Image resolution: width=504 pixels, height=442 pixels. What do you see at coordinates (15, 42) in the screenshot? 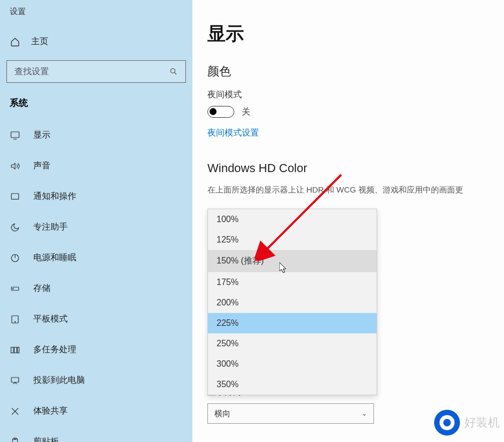
I see `home-icon` at bounding box center [15, 42].